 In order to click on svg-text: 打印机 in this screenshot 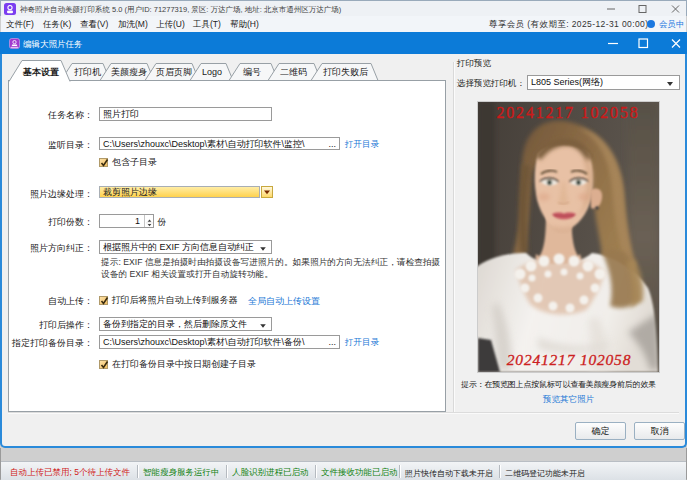, I will do `click(88, 72)`.